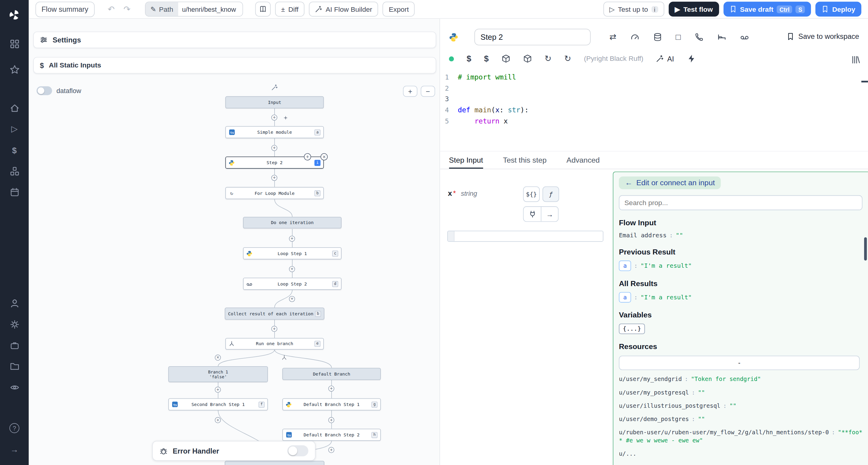  Describe the element at coordinates (741, 454) in the screenshot. I see `resource-row: u/...` at that location.